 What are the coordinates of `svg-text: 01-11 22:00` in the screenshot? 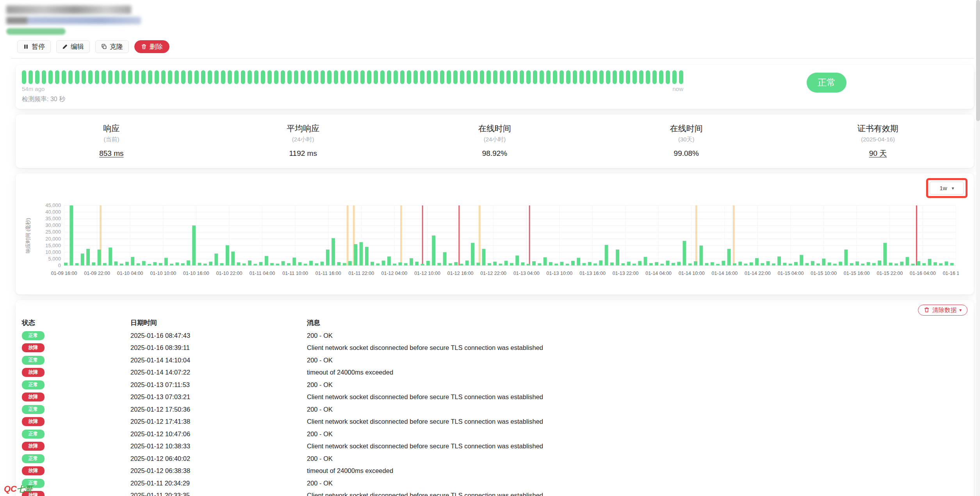 It's located at (361, 273).